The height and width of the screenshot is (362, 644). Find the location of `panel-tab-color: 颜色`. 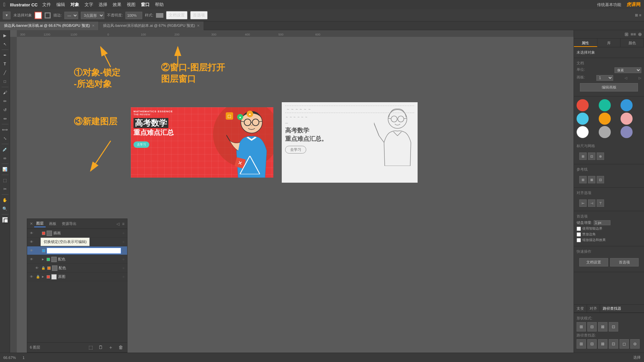

panel-tab-color: 颜色 is located at coordinates (632, 43).